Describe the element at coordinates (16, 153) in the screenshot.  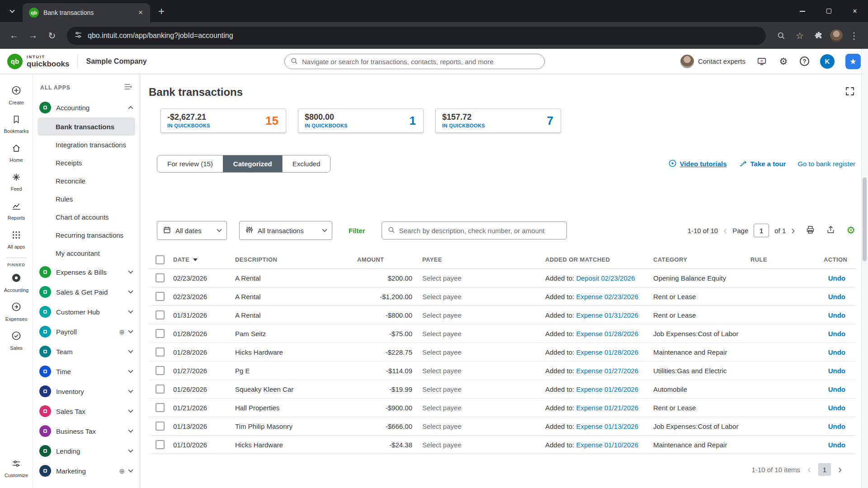
I see `rail-item-home: Home` at that location.